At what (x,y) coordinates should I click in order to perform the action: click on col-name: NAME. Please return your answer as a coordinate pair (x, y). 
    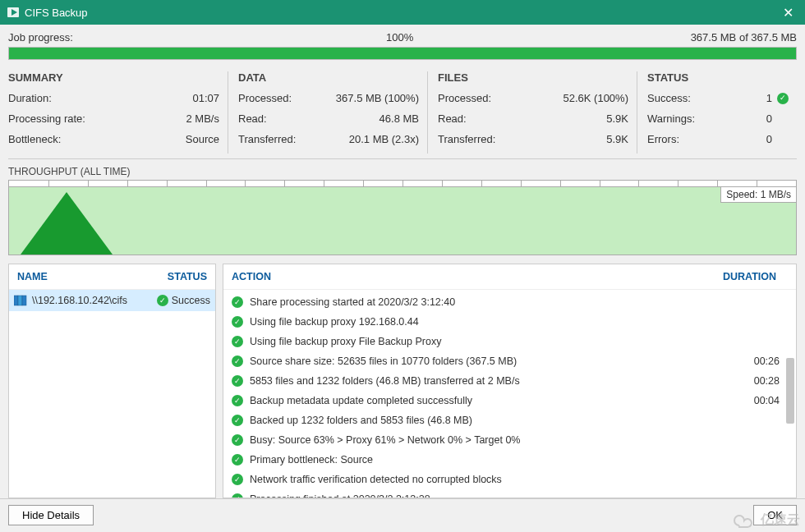
    Looking at the image, I should click on (92, 277).